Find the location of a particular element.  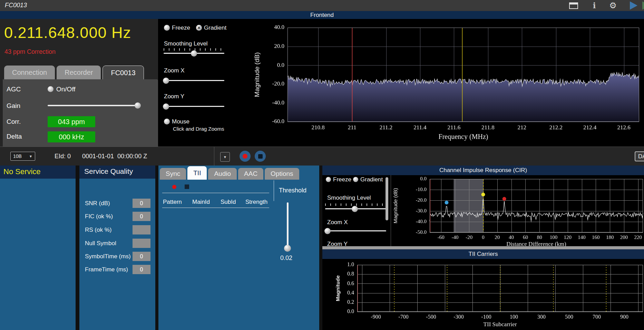

cir-scrollbar-horizontal is located at coordinates (483, 248).